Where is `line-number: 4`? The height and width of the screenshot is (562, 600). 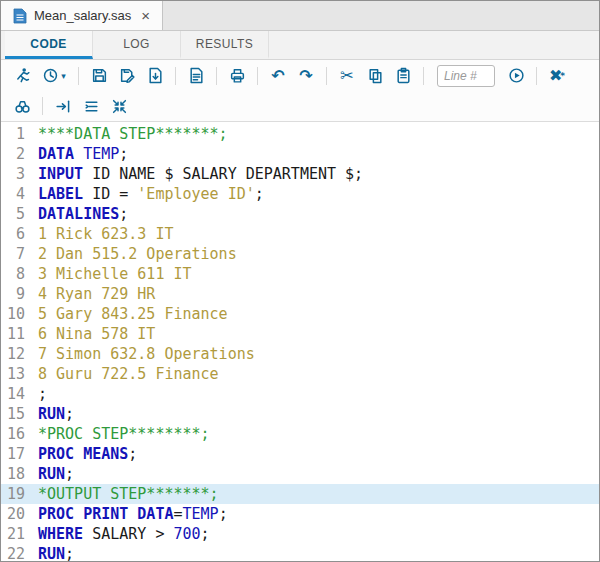
line-number: 4 is located at coordinates (16, 194).